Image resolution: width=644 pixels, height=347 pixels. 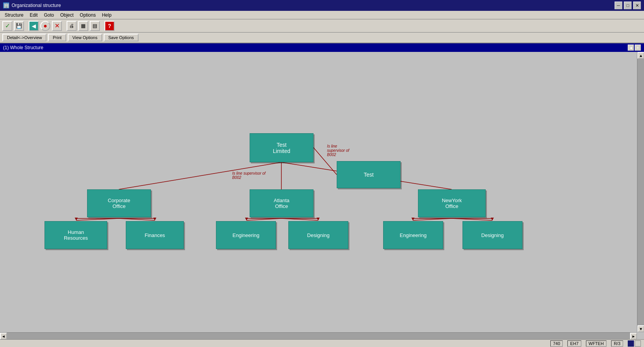 I want to click on status-coord: 740, so click(x=557, y=344).